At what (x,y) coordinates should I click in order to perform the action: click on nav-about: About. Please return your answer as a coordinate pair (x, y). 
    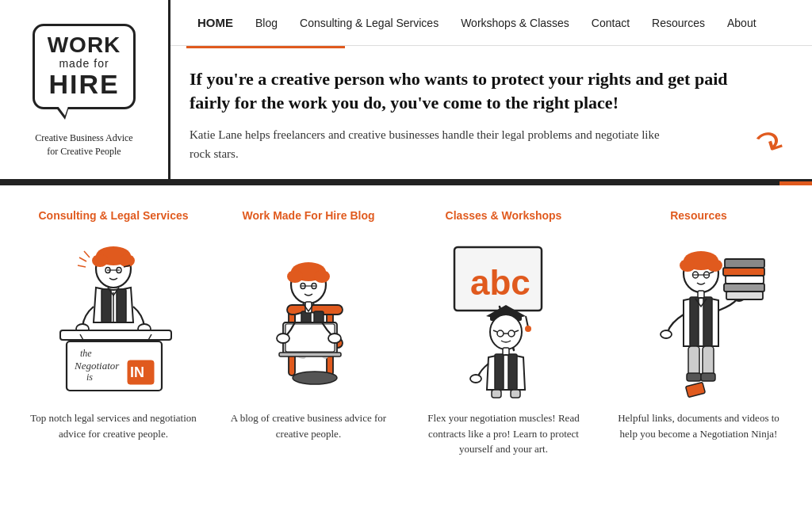
    Looking at the image, I should click on (742, 22).